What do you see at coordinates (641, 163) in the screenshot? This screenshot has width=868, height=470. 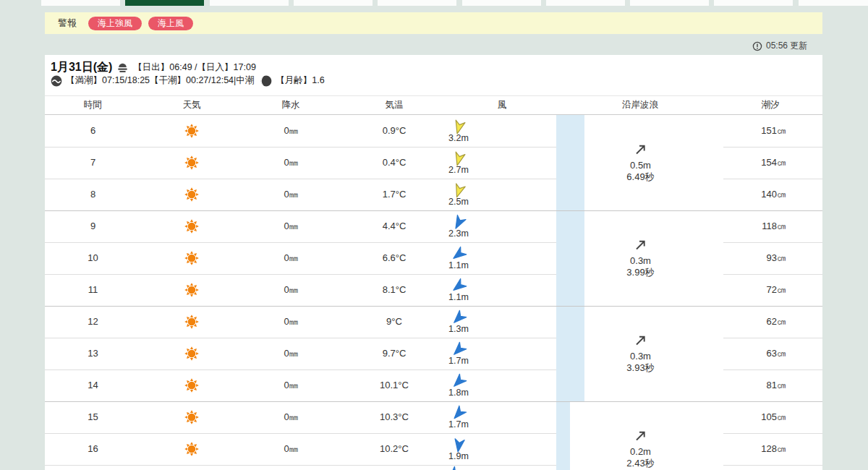 I see `wave-cell: 0.5m 6.49秒` at bounding box center [641, 163].